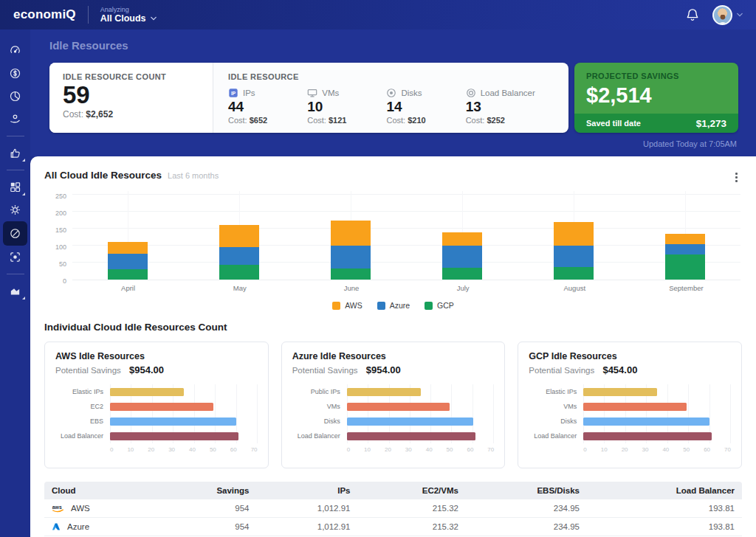 The height and width of the screenshot is (537, 756). What do you see at coordinates (656, 97) in the screenshot?
I see `projected-savings-card: PROJECTED SAVINGS $2,514 Saved till date…` at bounding box center [656, 97].